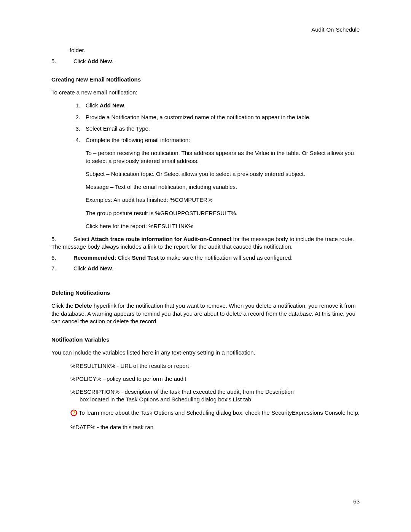 The width and height of the screenshot is (411, 532). Describe the element at coordinates (206, 293) in the screenshot. I see `section-heading-delete: Deleting Notifications` at that location.